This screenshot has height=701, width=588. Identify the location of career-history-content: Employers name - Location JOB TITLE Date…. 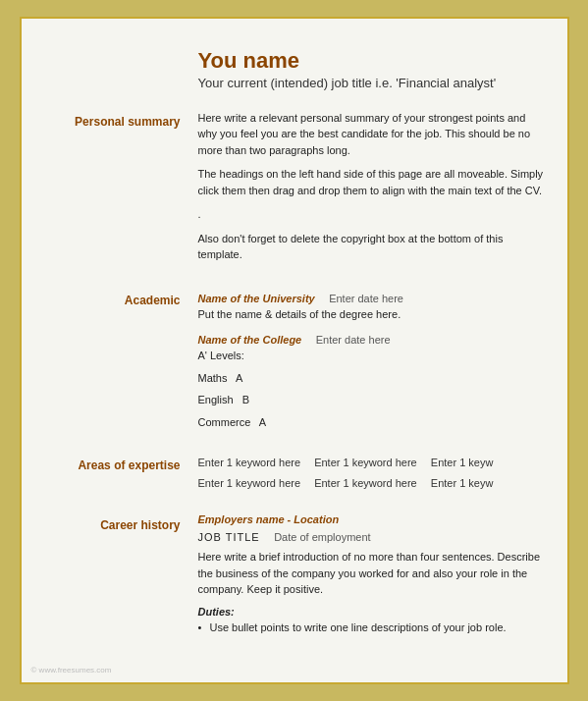
(373, 574).